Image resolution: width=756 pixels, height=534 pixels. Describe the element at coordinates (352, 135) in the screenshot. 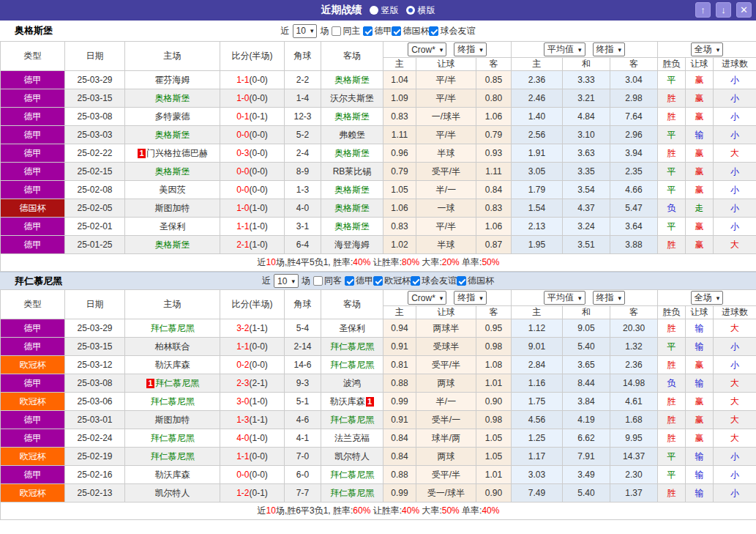

I see `team-name-link: 弗赖堡` at that location.